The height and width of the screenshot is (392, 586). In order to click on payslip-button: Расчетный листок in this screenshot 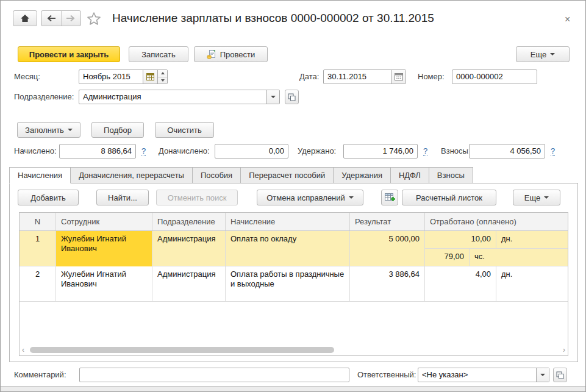, I will do `click(449, 198)`.